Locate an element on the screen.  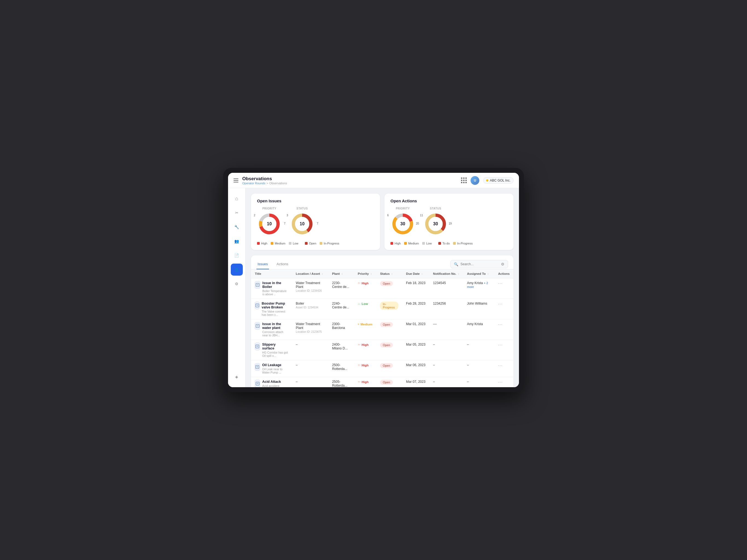
col-assigned: Assigned To ↕ is located at coordinates (479, 274).